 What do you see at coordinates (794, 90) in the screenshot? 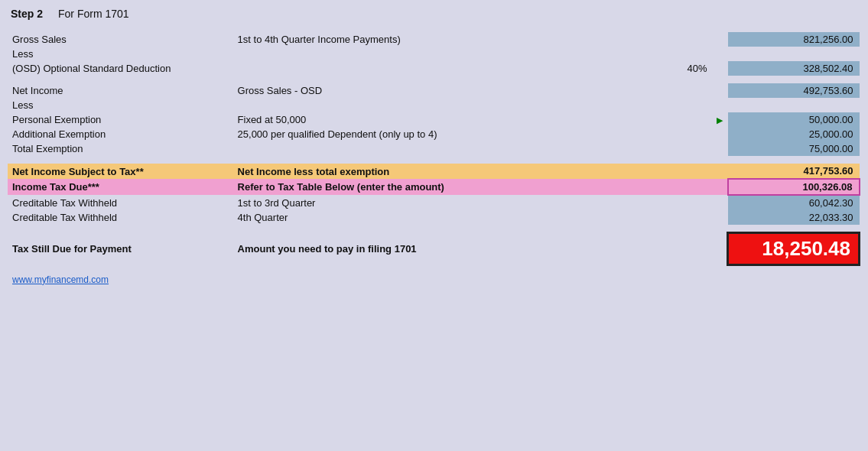
I see `value-net-income: 492,753.60` at bounding box center [794, 90].